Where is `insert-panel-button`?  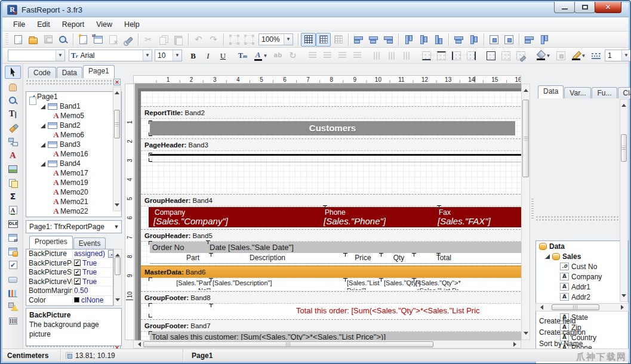 insert-panel-button is located at coordinates (13, 279).